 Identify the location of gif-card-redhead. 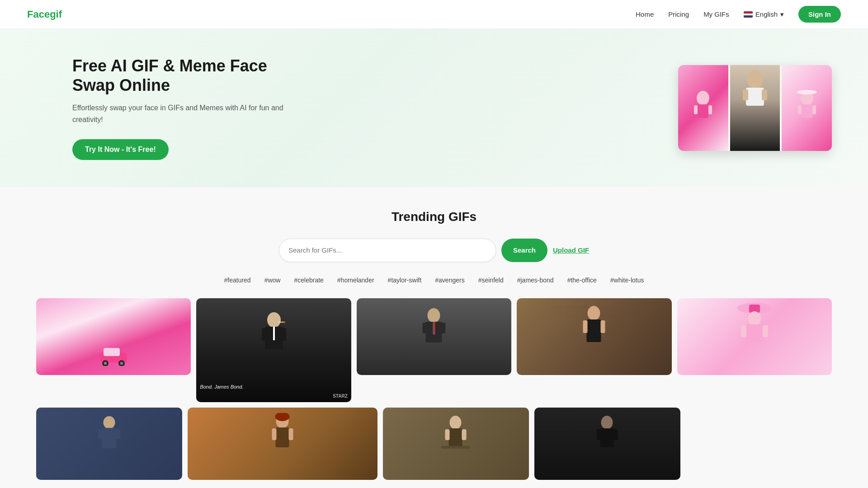
(283, 444).